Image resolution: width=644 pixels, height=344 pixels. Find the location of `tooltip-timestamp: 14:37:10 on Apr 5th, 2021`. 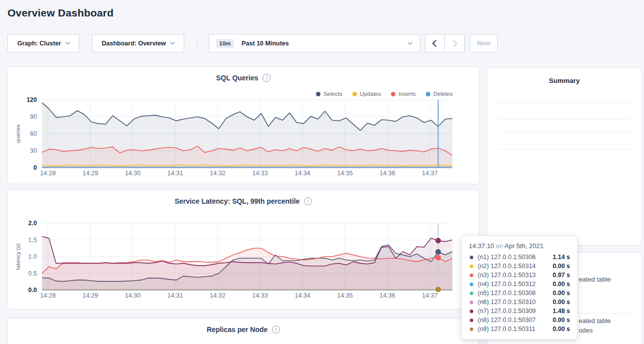

tooltip-timestamp: 14:37:10 on Apr 5th, 2021 is located at coordinates (519, 246).